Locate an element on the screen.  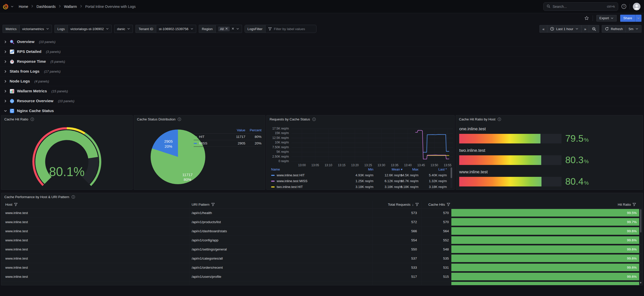
panel-title: Cache Status Distribution is located at coordinates (156, 119).